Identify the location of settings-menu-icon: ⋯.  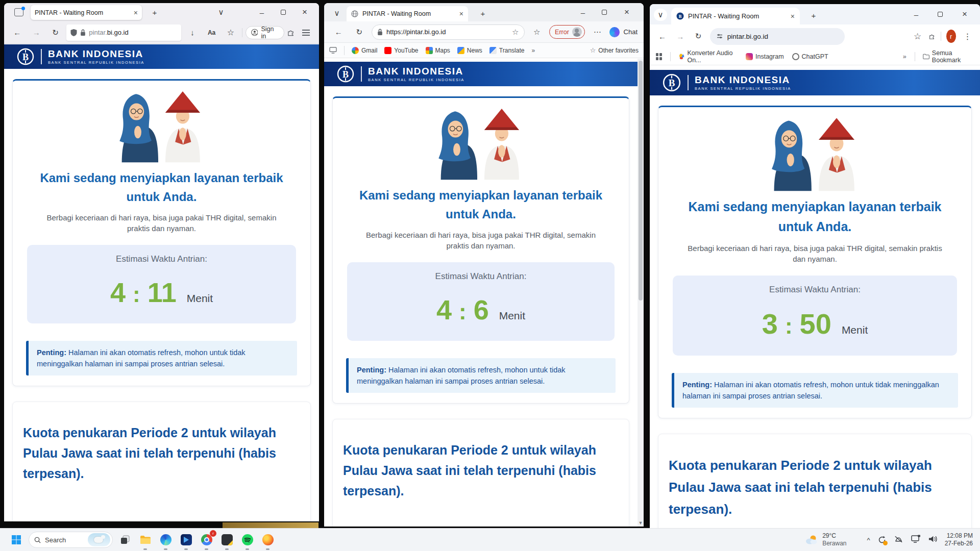
(597, 32).